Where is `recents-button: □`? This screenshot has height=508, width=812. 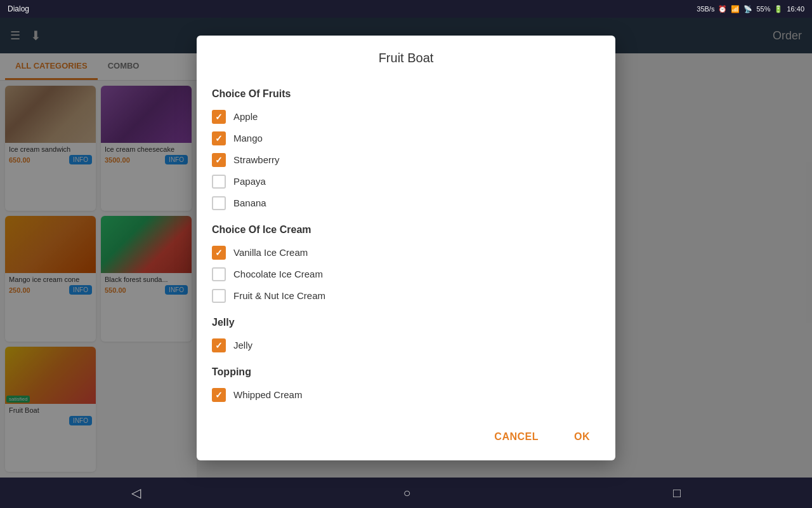 recents-button: □ is located at coordinates (677, 493).